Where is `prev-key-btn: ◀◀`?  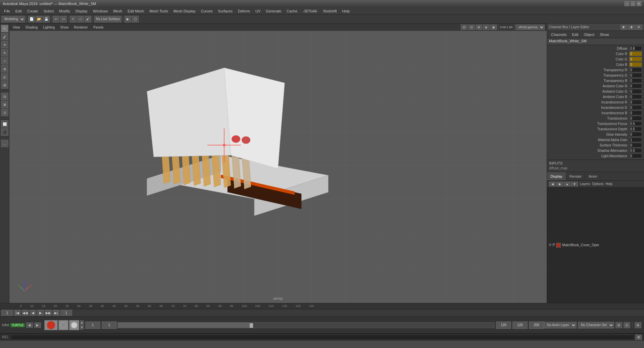
prev-key-btn: ◀◀ is located at coordinates (25, 313).